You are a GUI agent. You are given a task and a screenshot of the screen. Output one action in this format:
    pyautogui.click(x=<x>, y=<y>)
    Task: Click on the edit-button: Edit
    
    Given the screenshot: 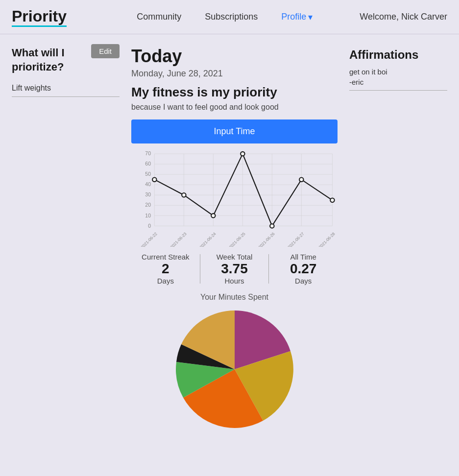 What is the action you would take?
    pyautogui.click(x=105, y=51)
    